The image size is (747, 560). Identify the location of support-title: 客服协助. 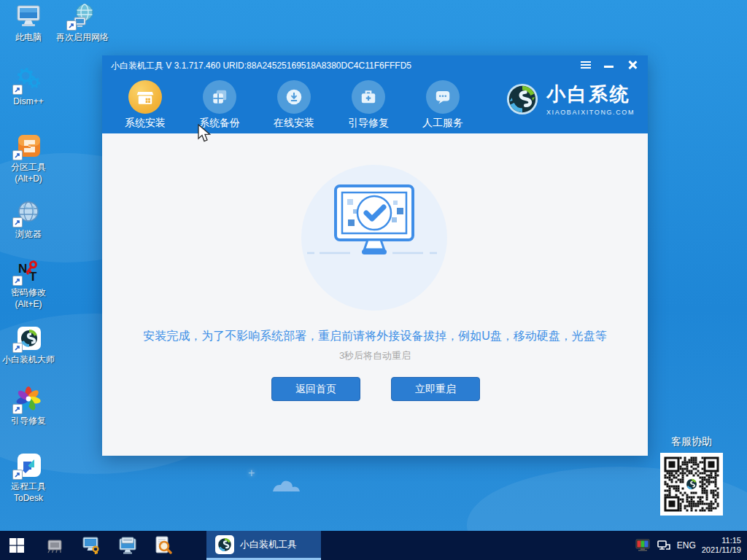
(692, 442).